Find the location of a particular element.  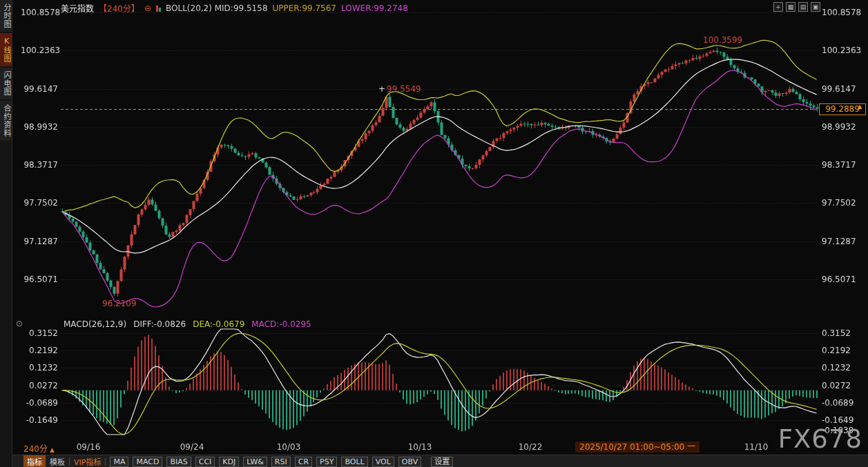

zoom-in-icon: + is located at coordinates (778, 7).